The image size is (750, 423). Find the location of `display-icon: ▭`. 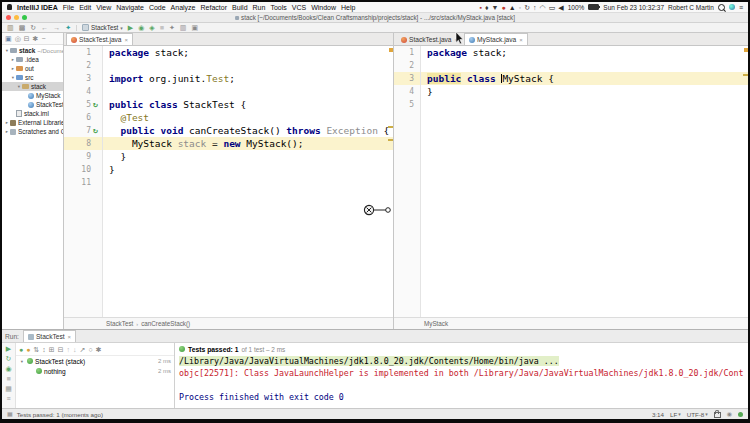

display-icon: ▭ is located at coordinates (552, 8).